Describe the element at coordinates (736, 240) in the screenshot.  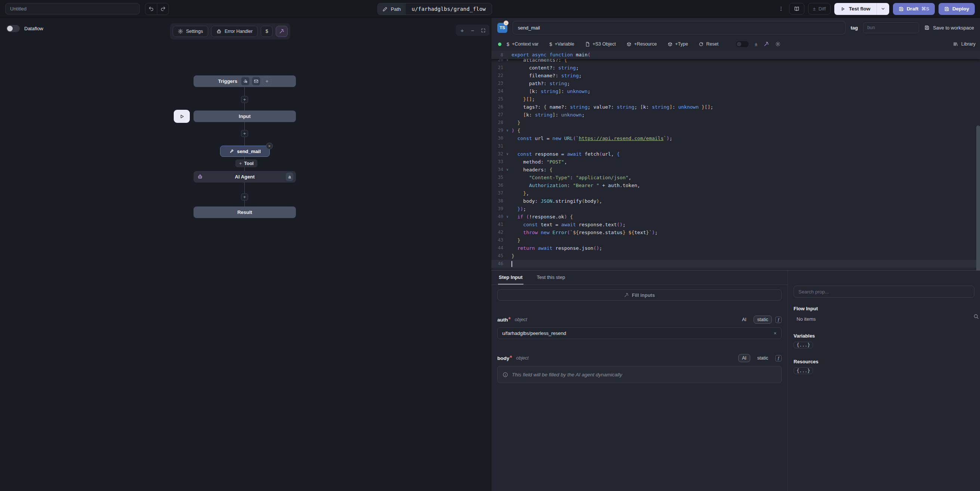
I see `code-line: 43 }` at that location.